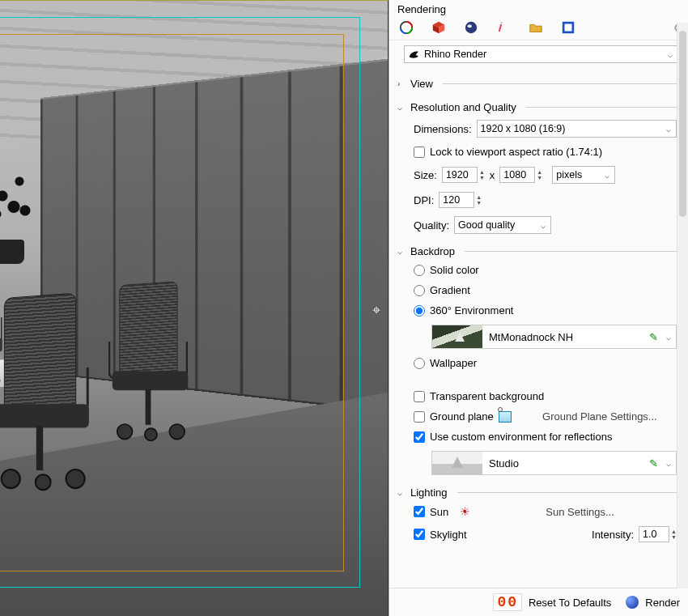  I want to click on dimensions-label: Dimensions:, so click(443, 130).